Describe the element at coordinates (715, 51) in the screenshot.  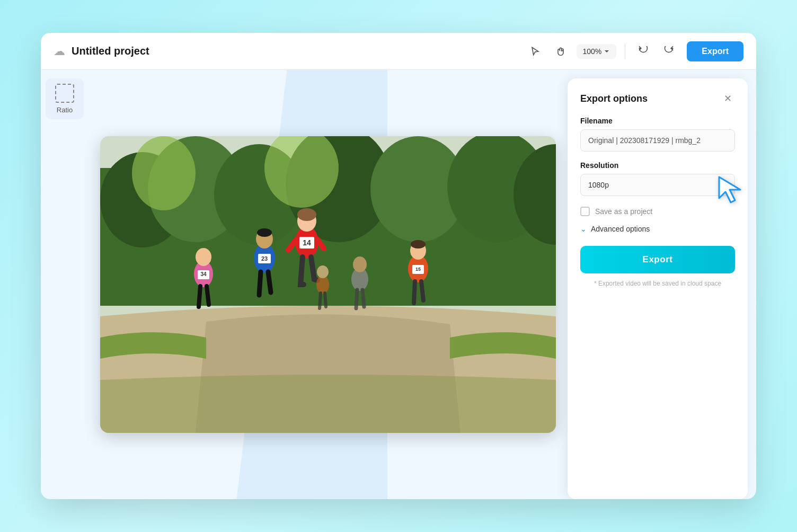
I see `header-export-button: Export` at that location.